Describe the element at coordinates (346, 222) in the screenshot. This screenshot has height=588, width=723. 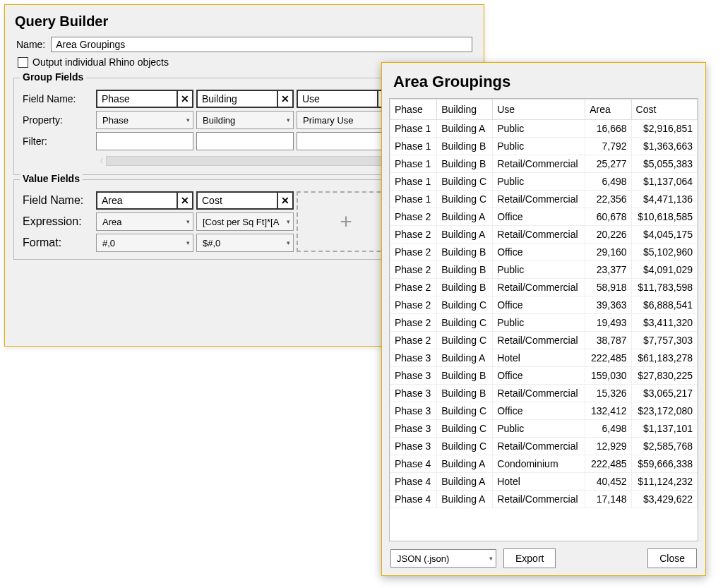
I see `plus-icon: +` at that location.